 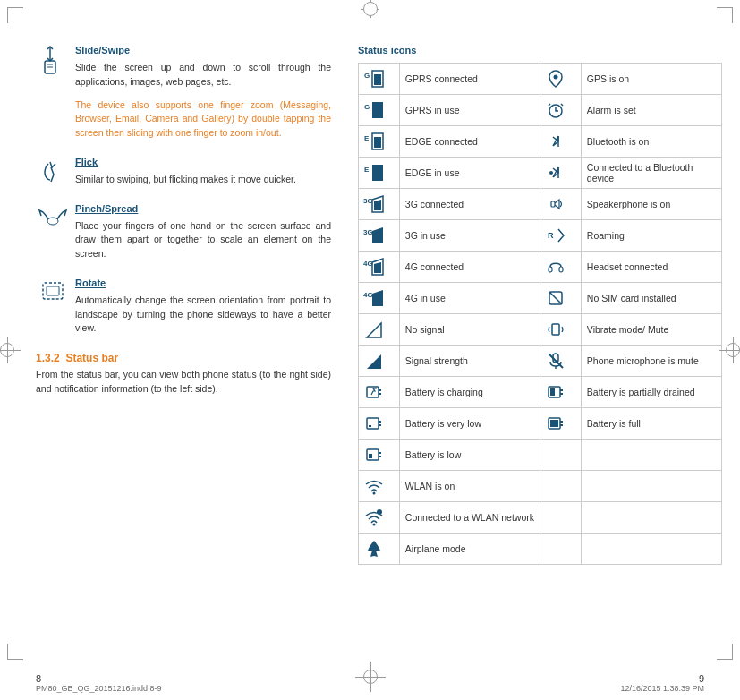 I want to click on corner-mark-tr, so click(x=725, y=15).